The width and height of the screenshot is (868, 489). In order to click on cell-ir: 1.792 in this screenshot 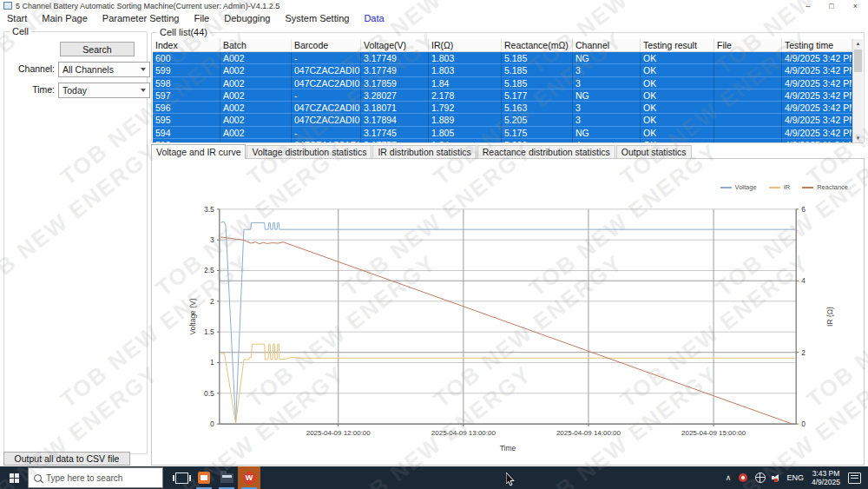, I will do `click(465, 108)`.